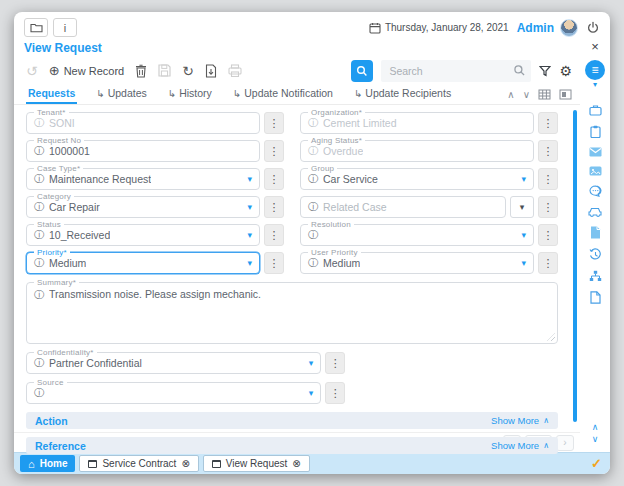 The width and height of the screenshot is (624, 486). Describe the element at coordinates (32, 71) in the screenshot. I see `undo-button: ↺` at that location.